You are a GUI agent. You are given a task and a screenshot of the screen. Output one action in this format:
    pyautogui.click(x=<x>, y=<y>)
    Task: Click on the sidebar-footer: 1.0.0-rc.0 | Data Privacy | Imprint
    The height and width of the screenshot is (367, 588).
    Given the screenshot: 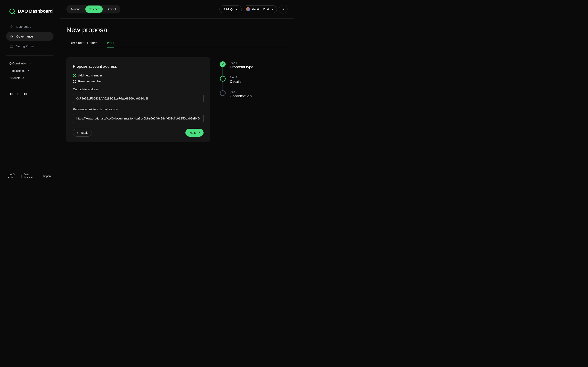 What is the action you would take?
    pyautogui.click(x=30, y=177)
    